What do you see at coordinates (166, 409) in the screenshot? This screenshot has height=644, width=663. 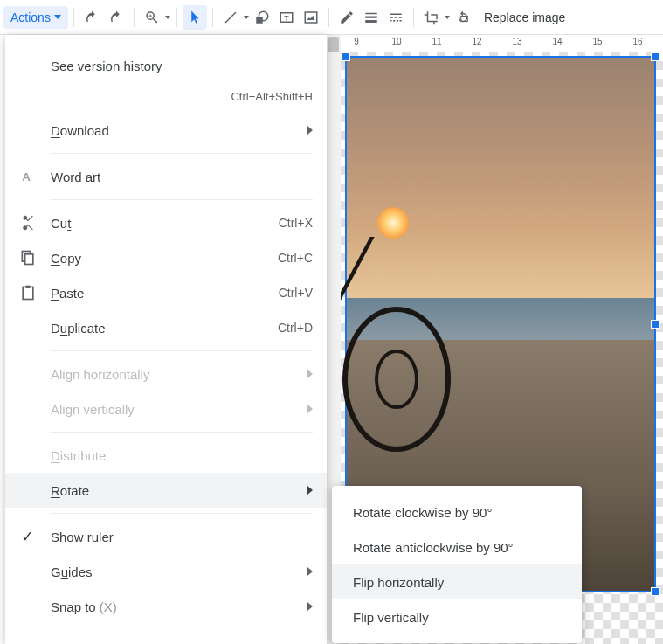 I see `menu-align-vertically: Align vertically` at bounding box center [166, 409].